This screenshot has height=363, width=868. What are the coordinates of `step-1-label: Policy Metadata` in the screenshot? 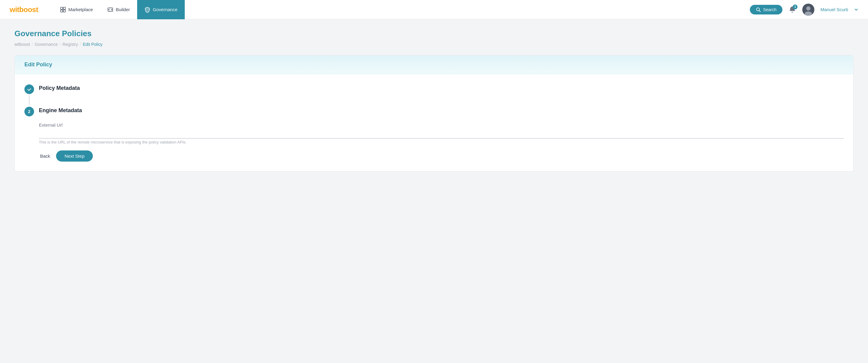 It's located at (59, 88).